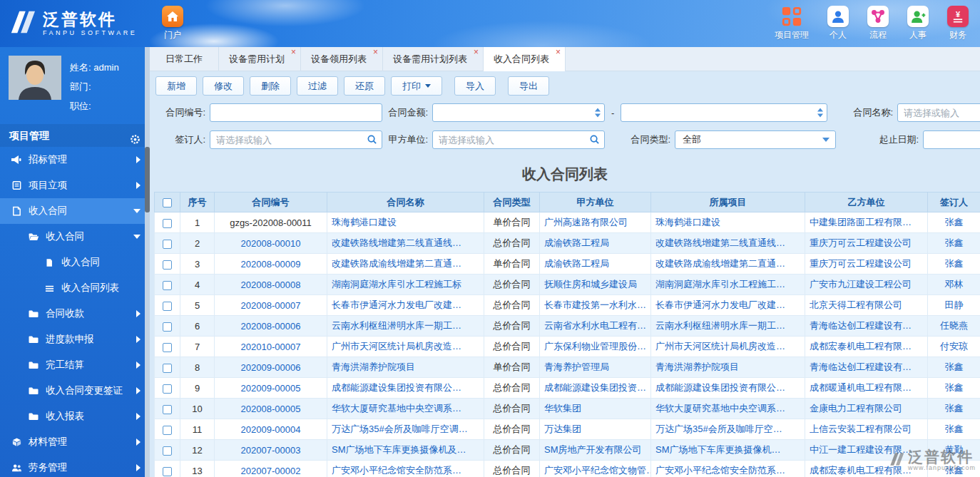 Image resolution: width=980 pixels, height=477 pixels. Describe the element at coordinates (954, 347) in the screenshot. I see `cell-signer: 付安琼` at that location.